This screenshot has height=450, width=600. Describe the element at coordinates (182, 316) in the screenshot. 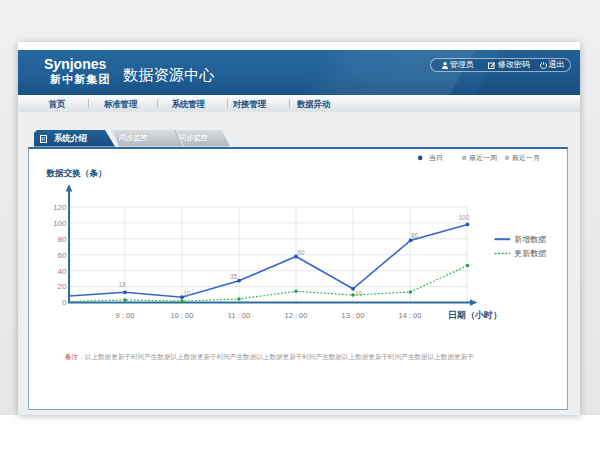

I see `svg-text: 10 : 00` at that location.